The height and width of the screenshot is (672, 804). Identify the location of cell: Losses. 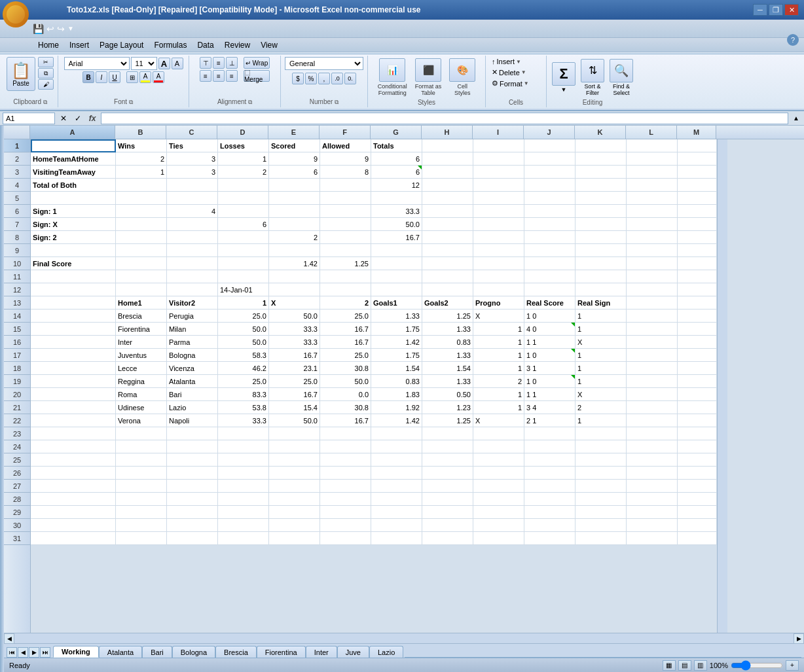
(244, 146).